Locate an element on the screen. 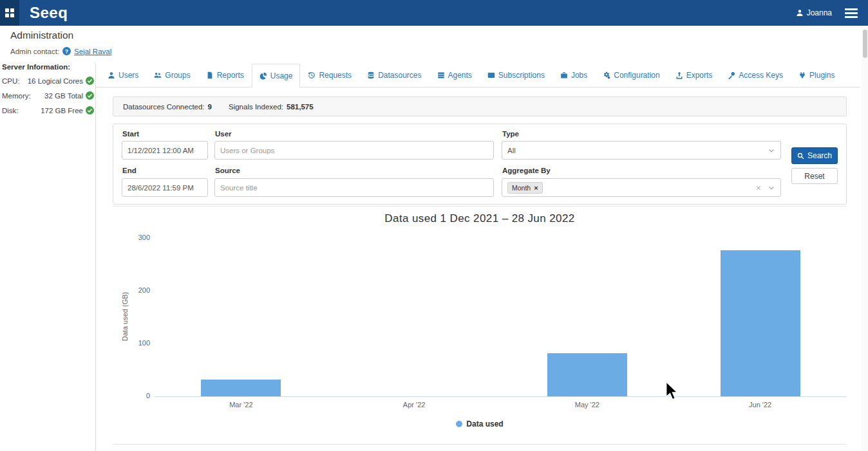 Image resolution: width=868 pixels, height=451 pixels. admin-contact-label: Admin contact: is located at coordinates (35, 51).